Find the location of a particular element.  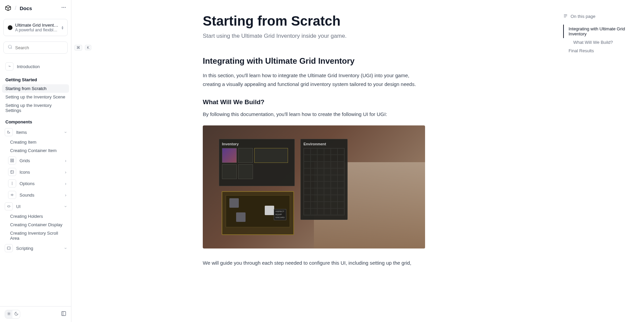

environment-panel: Environment is located at coordinates (324, 179).